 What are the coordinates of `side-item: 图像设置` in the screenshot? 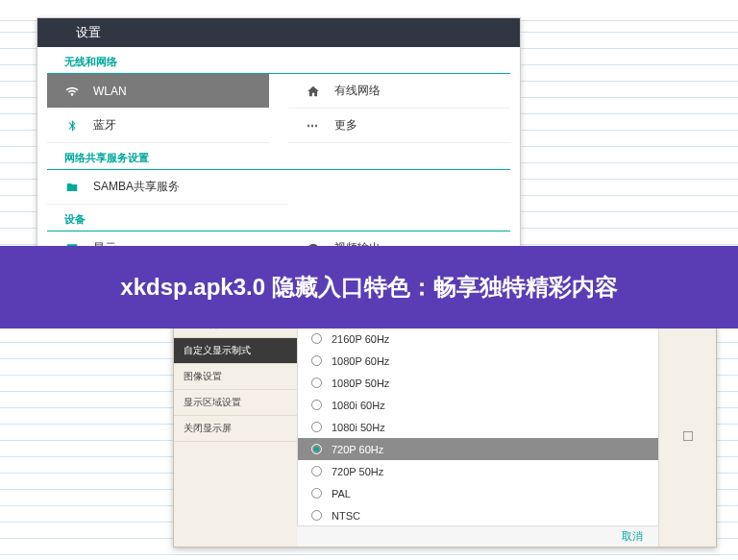 It's located at (235, 377).